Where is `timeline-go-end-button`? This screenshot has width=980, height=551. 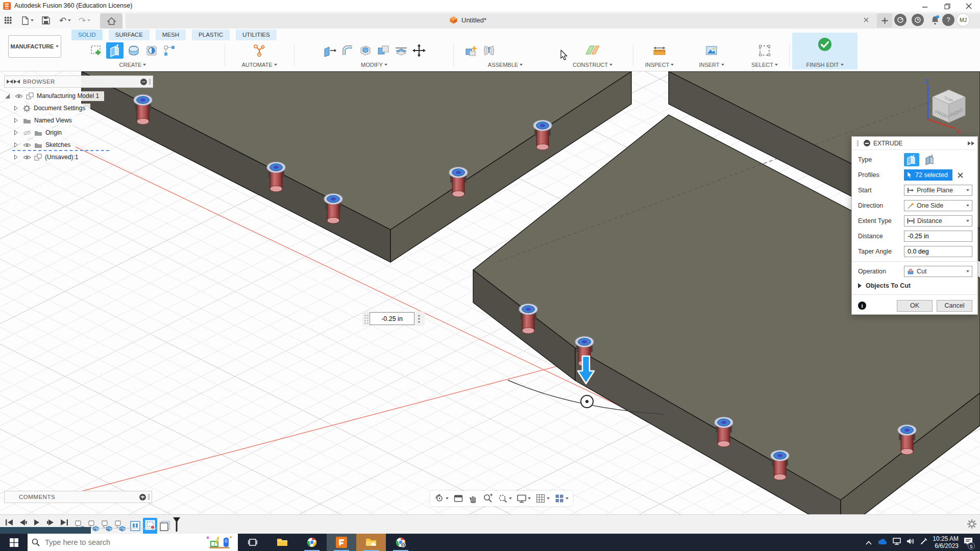
timeline-go-end-button is located at coordinates (64, 522).